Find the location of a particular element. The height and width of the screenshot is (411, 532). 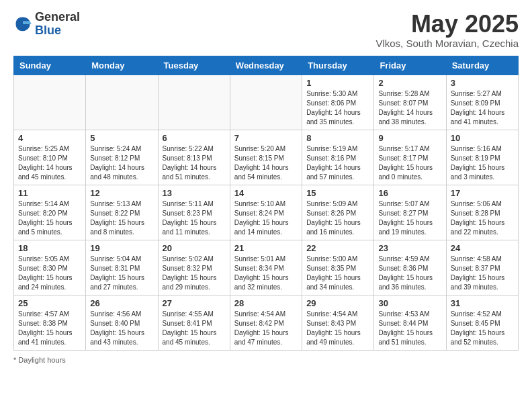

day-info: Sunrise: 5:06 AM Sunset: 8:28 PM Dayligh… is located at coordinates (482, 218).